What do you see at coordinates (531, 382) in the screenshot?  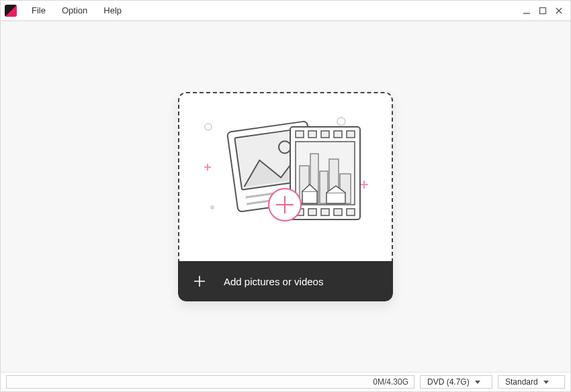 I see `quality-select: Standard` at bounding box center [531, 382].